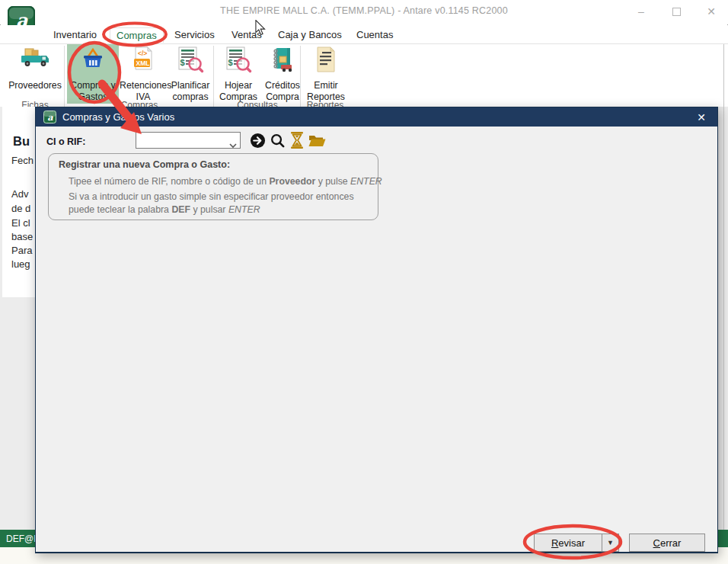 The image size is (728, 564). What do you see at coordinates (238, 91) in the screenshot?
I see `ribbon-item-label: Hojear Compras` at bounding box center [238, 91].